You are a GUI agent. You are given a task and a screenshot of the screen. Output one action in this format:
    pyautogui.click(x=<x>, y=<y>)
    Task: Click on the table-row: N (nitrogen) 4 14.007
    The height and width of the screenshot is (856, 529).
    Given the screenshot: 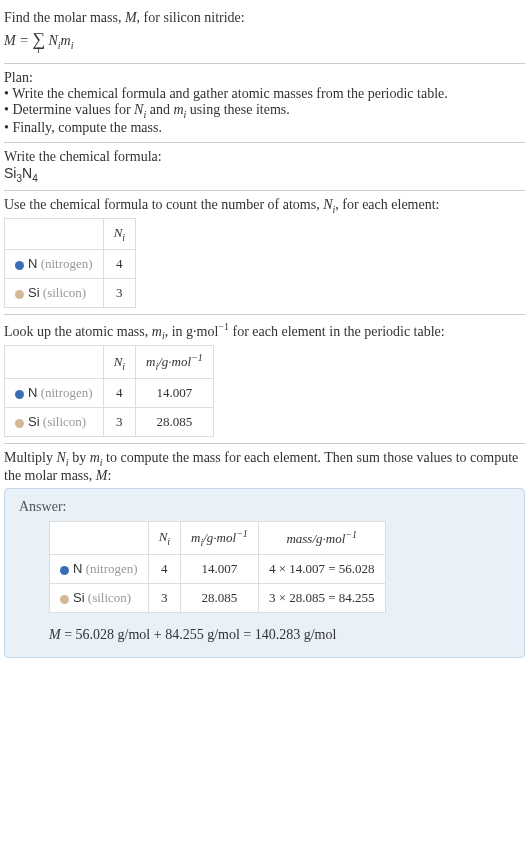 What is the action you would take?
    pyautogui.click(x=110, y=394)
    